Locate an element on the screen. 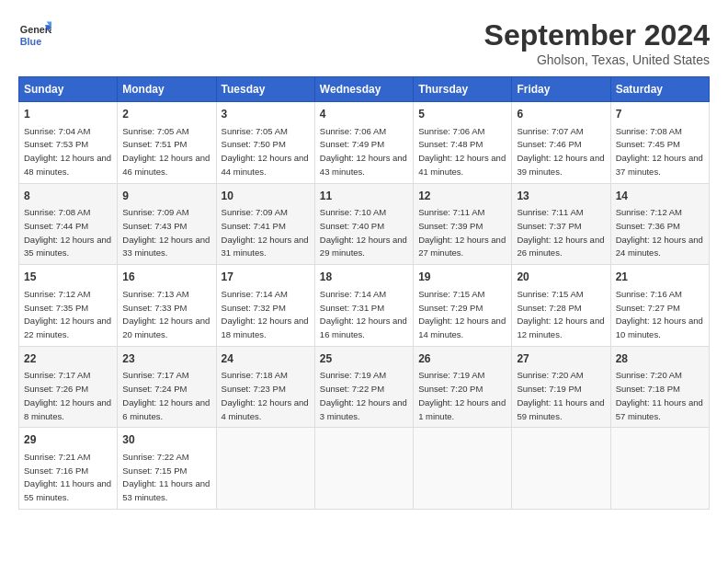  day-number: 26 is located at coordinates (462, 359).